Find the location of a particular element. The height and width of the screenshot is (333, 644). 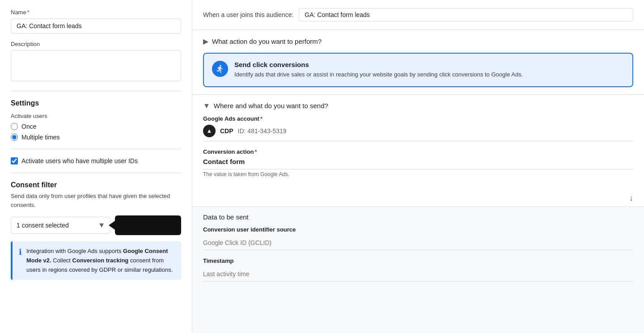

action-accordion-label: What action do you want to perform? is located at coordinates (267, 41).